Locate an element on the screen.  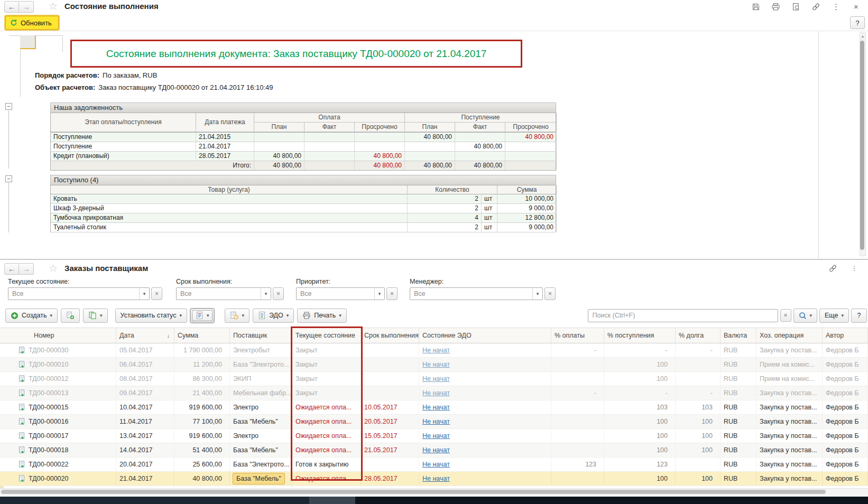
table-row: ТД00-000013 09.04.2017 21 400,00 Мебельн… is located at coordinates (434, 393).